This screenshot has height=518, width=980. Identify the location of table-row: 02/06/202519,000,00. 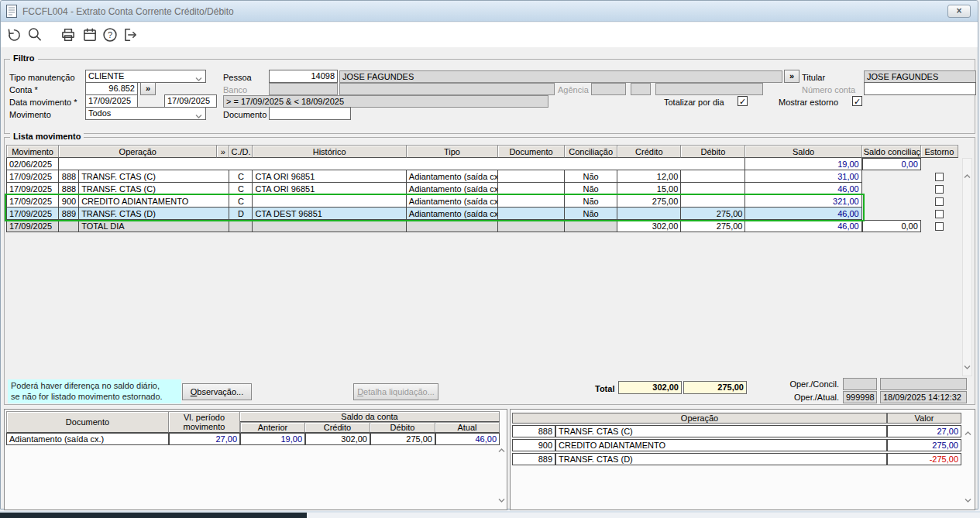
(482, 164).